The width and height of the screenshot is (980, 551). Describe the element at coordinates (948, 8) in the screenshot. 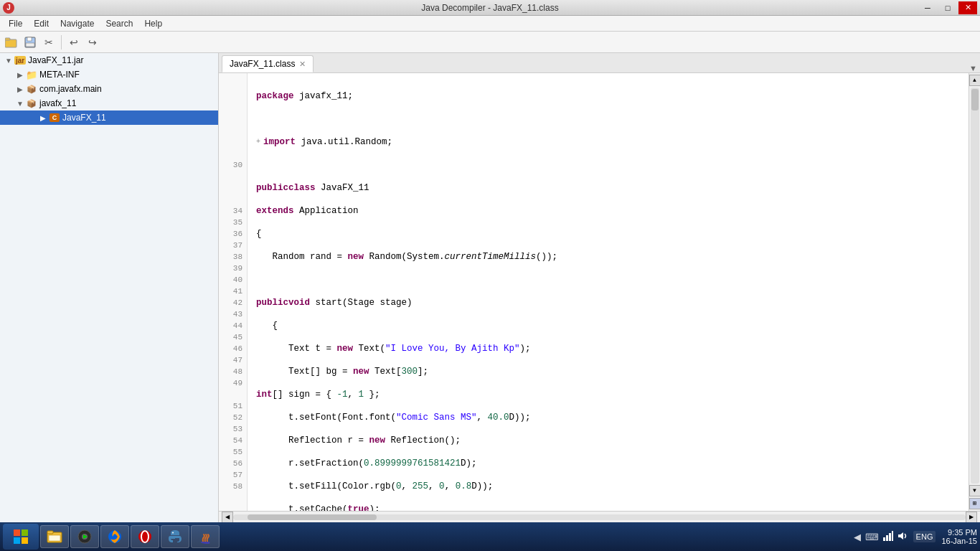

I see `window-controls: ─ □ ✕` at that location.